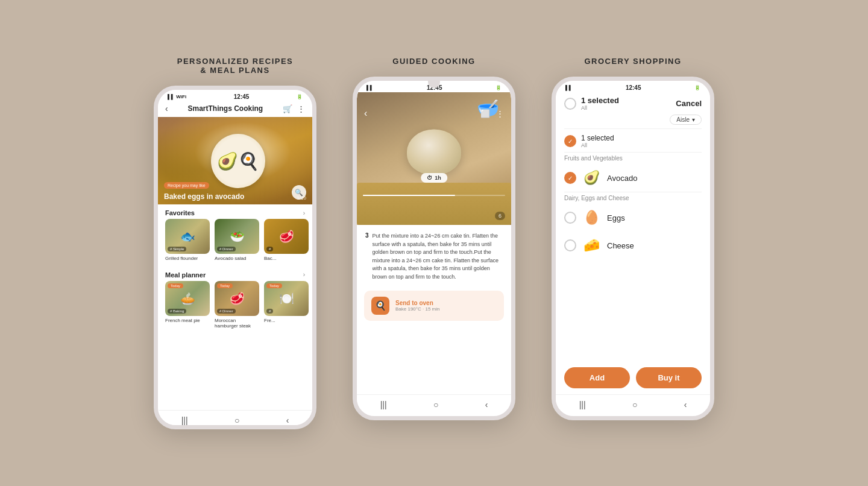 The height and width of the screenshot is (486, 868). I want to click on recipe-img-flounder: 🐟 # Simple, so click(187, 236).